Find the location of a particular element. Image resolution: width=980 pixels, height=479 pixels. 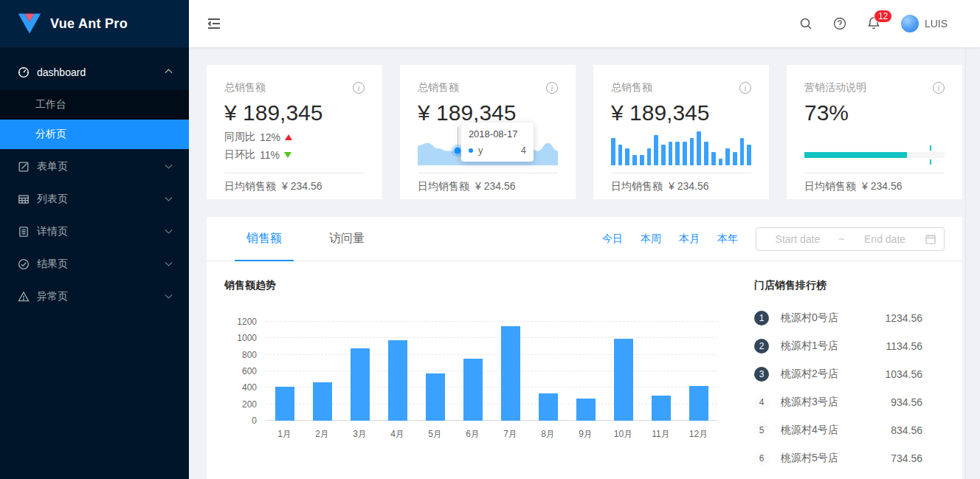

bar-6月 is located at coordinates (473, 390).